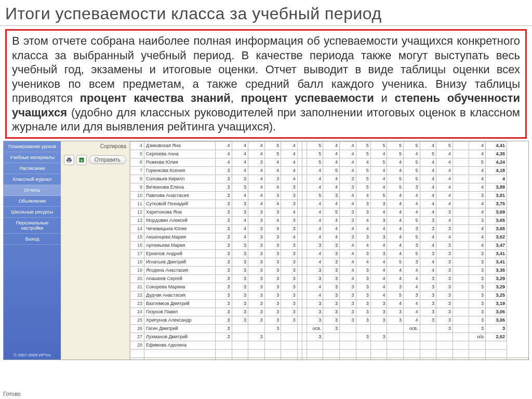 The height and width of the screenshot is (399, 532). What do you see at coordinates (329, 245) in the screenshot?
I see `table-row: 16Артемьева Мария3333333444434343,47` at bounding box center [329, 245].